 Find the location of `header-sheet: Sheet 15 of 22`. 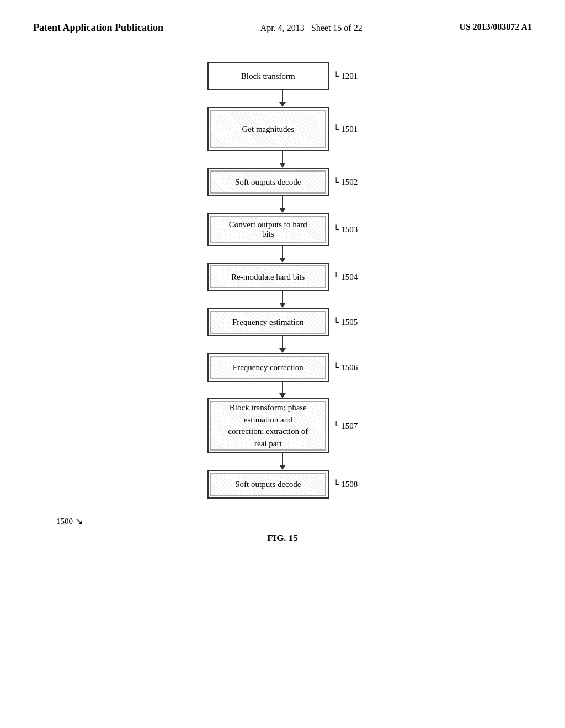

header-sheet: Sheet 15 of 22 is located at coordinates (337, 28).